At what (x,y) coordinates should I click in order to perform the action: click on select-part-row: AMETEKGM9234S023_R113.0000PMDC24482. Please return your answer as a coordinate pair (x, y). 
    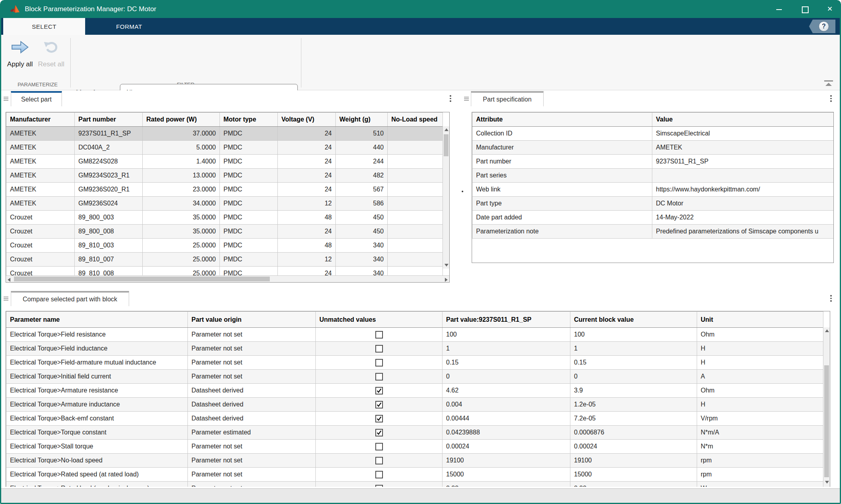
    Looking at the image, I should click on (225, 176).